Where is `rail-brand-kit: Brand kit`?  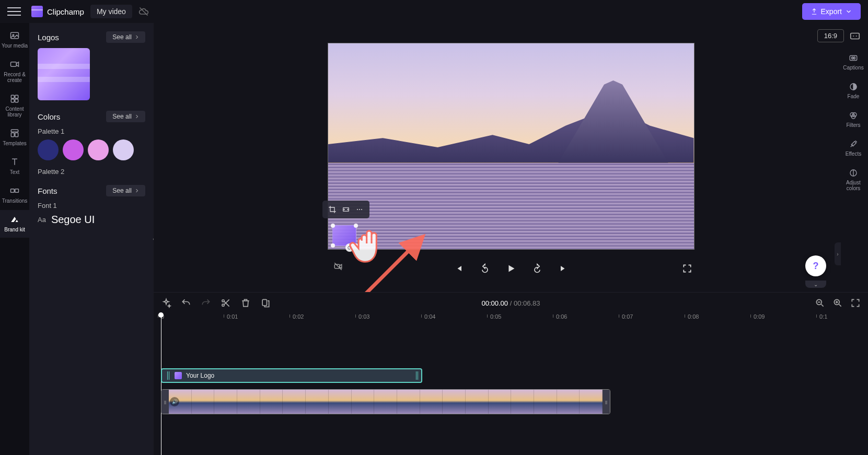
rail-brand-kit: Brand kit is located at coordinates (15, 224).